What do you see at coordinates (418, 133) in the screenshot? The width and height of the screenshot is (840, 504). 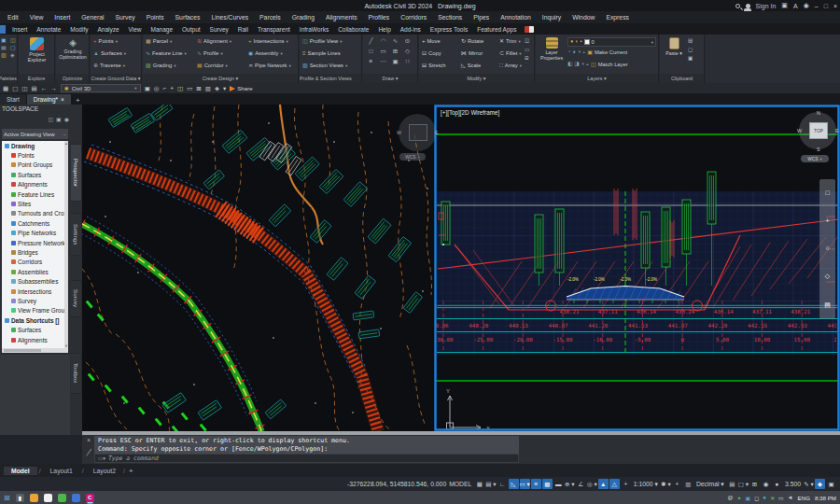 I see `viewcube-left: W E` at bounding box center [418, 133].